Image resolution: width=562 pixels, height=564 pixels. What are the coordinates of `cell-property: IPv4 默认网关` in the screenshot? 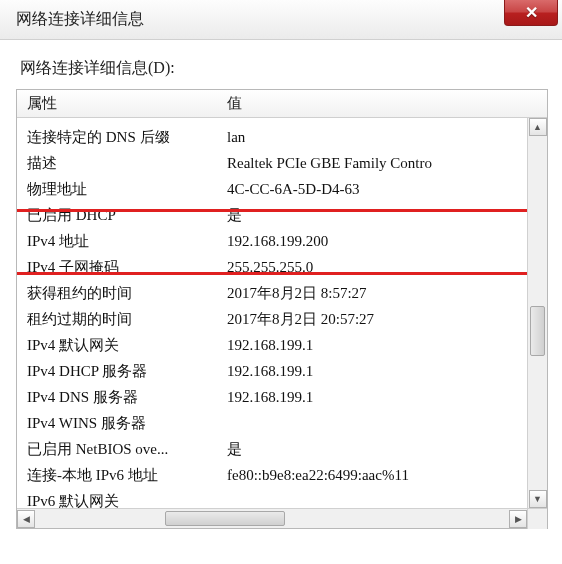 It's located at (122, 346).